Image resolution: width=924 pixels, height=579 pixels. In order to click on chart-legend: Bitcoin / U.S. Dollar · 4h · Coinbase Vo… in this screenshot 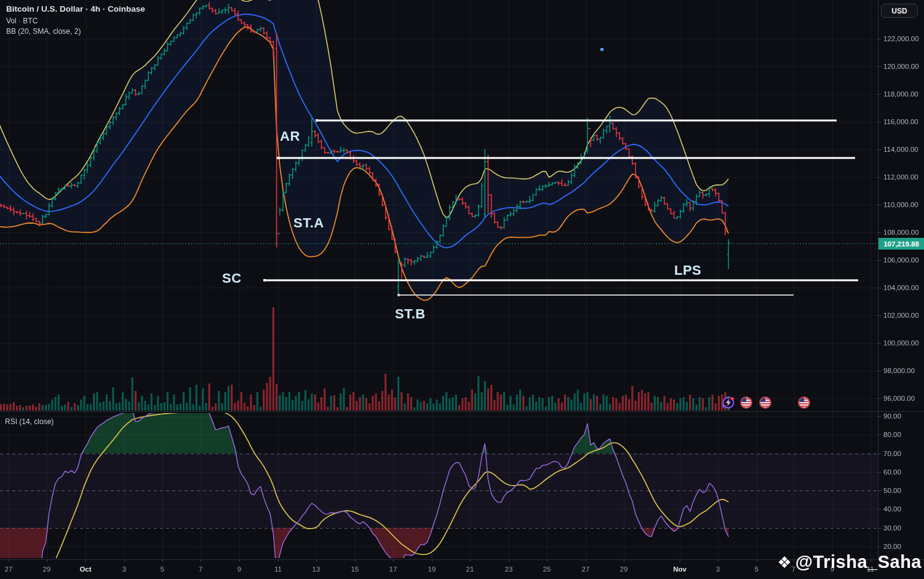, I will do `click(76, 22)`.